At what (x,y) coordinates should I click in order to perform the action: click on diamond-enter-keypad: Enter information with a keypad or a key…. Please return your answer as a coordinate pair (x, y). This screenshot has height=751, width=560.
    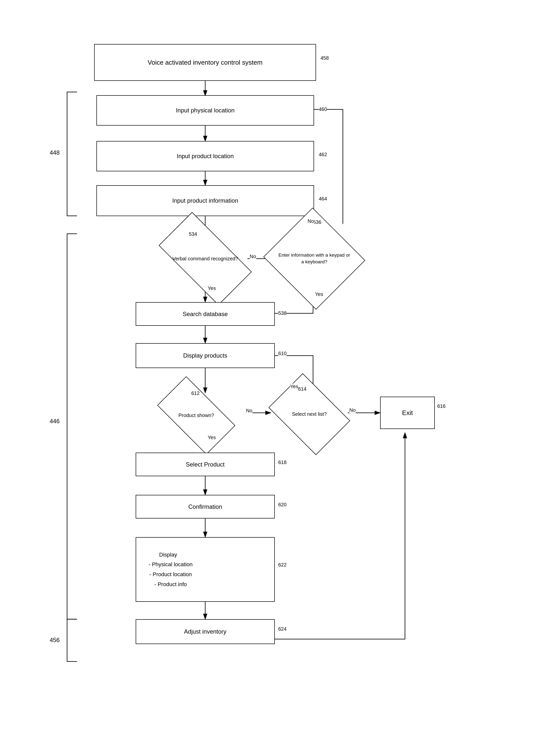
    Looking at the image, I should click on (314, 258).